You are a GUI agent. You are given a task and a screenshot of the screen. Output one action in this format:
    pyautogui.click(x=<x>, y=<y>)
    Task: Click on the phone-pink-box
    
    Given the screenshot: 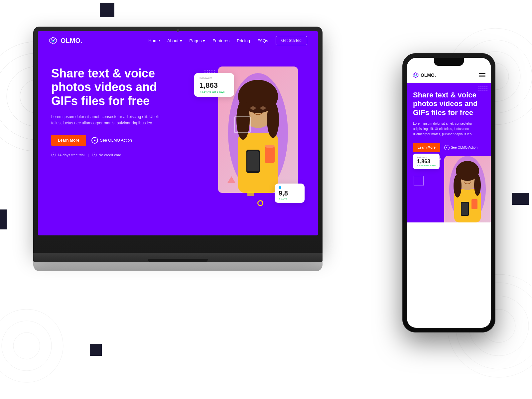 What is the action you would take?
    pyautogui.click(x=467, y=189)
    